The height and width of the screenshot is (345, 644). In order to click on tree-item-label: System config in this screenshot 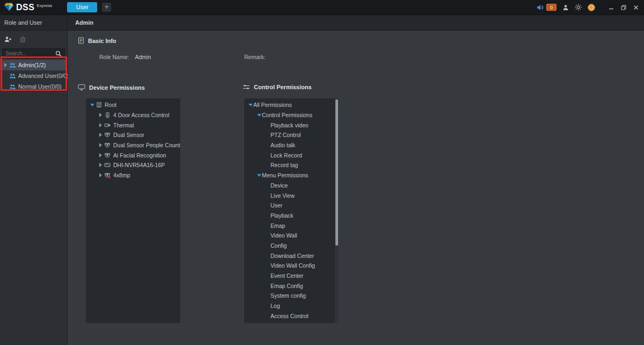, I will do `click(288, 296)`.